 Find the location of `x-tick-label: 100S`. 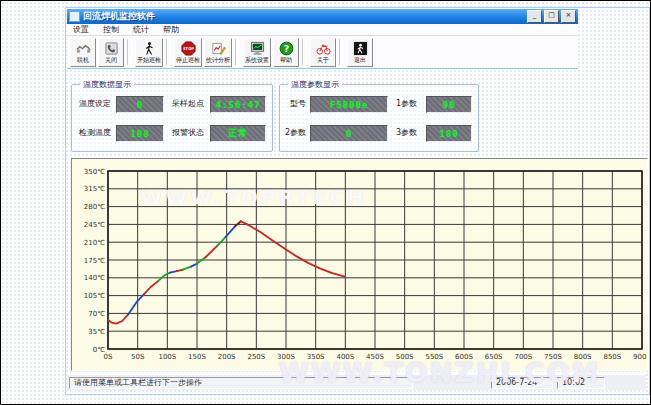

x-tick-label: 100S is located at coordinates (167, 357).